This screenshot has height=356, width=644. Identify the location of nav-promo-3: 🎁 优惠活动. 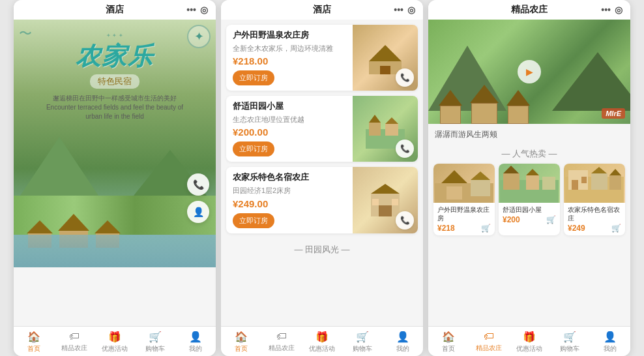
(529, 342).